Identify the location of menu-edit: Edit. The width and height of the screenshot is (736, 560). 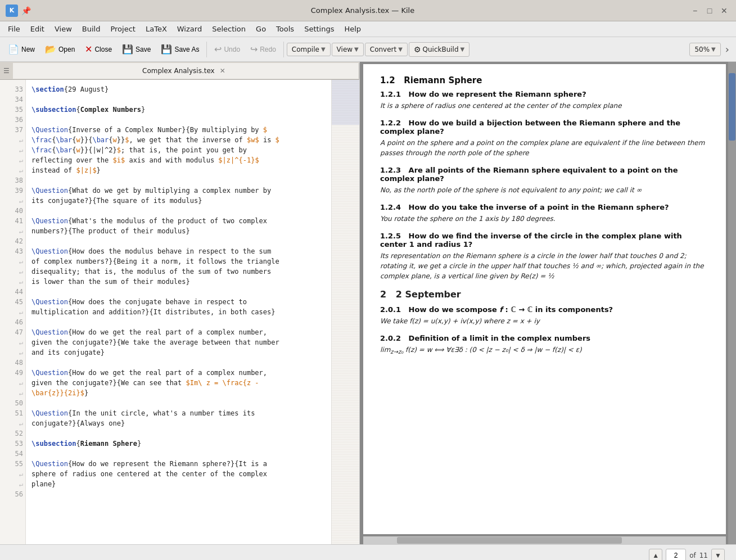
(37, 29).